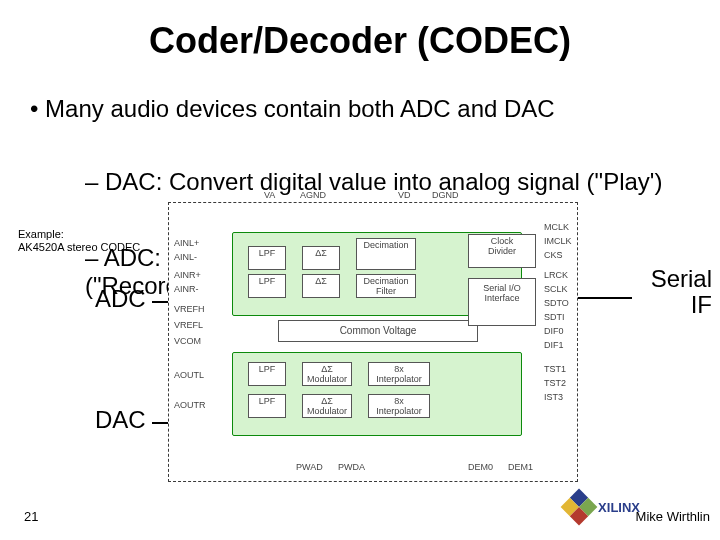 The width and height of the screenshot is (720, 540). Describe the element at coordinates (556, 289) in the screenshot. I see `pin-sclk: SCLK` at that location.